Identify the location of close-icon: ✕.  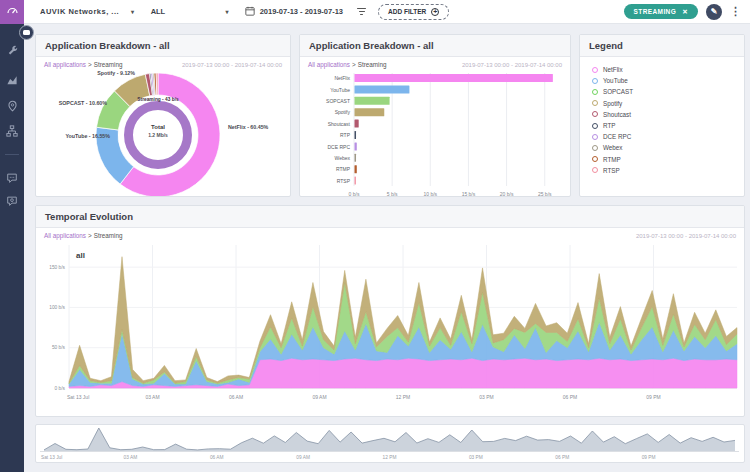
(685, 12).